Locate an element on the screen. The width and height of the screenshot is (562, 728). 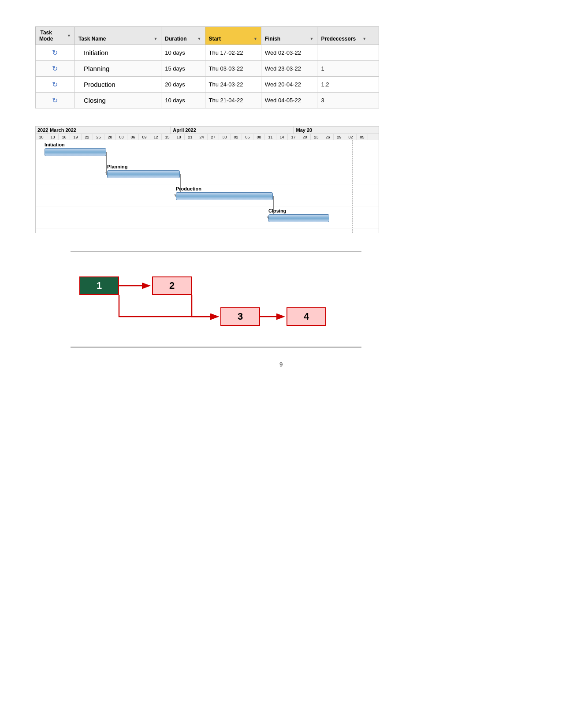
col-header-start: Start ▼ is located at coordinates (233, 36).